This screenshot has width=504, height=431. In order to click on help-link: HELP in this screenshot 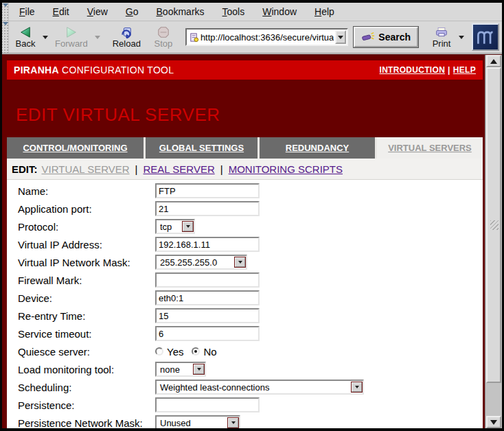, I will do `click(464, 70)`.